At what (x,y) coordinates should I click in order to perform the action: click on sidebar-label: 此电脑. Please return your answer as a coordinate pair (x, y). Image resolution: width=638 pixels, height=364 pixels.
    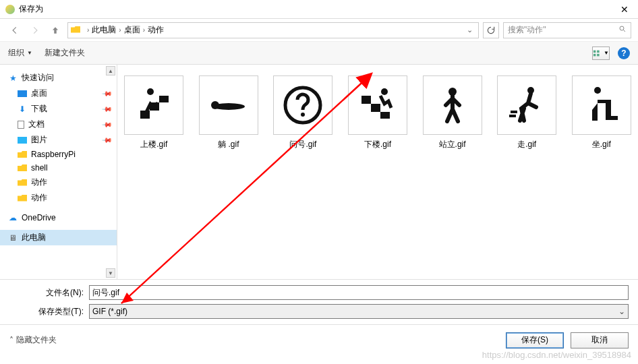
    Looking at the image, I should click on (34, 237).